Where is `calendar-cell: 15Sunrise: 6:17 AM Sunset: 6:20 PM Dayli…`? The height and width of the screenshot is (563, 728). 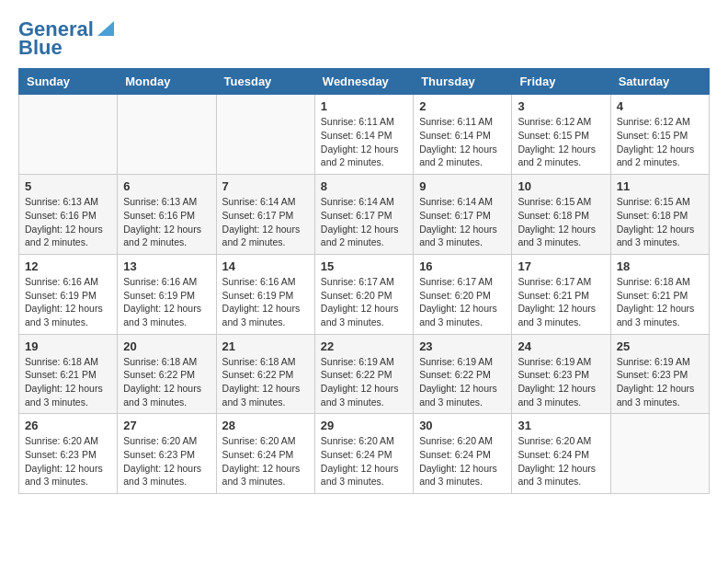 calendar-cell: 15Sunrise: 6:17 AM Sunset: 6:20 PM Dayli… is located at coordinates (364, 294).